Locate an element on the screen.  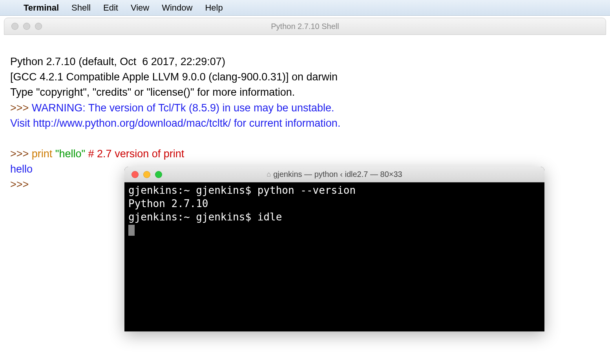
terminal-traffic-lights is located at coordinates (143, 175).